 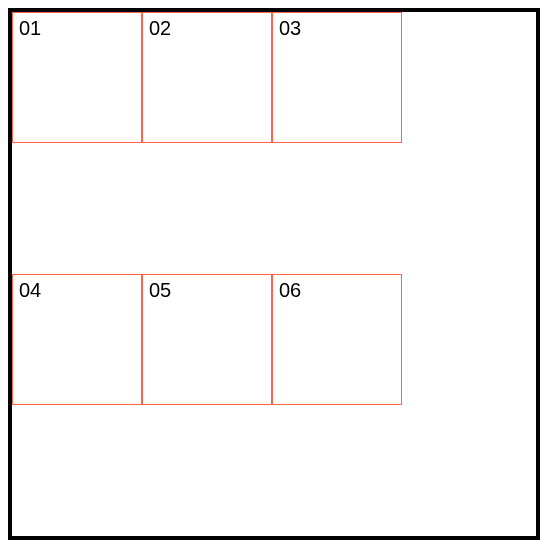 What do you see at coordinates (337, 78) in the screenshot?
I see `grid-cell-03: 03` at bounding box center [337, 78].